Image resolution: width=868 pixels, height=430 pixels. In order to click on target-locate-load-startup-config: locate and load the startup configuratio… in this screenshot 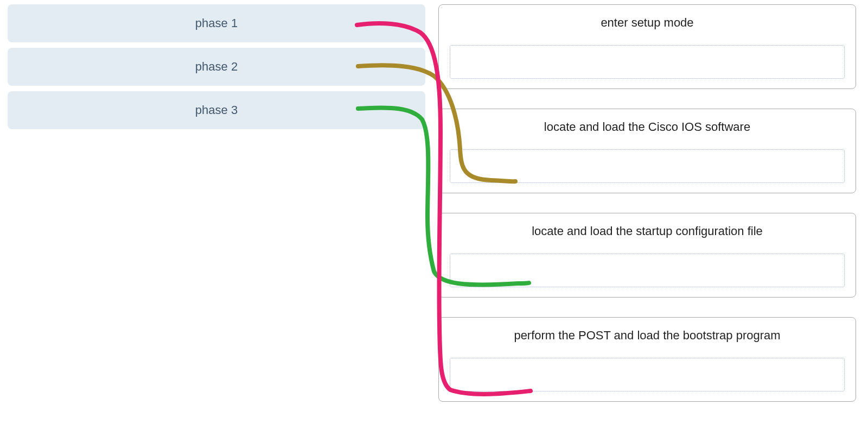, I will do `click(647, 255)`.